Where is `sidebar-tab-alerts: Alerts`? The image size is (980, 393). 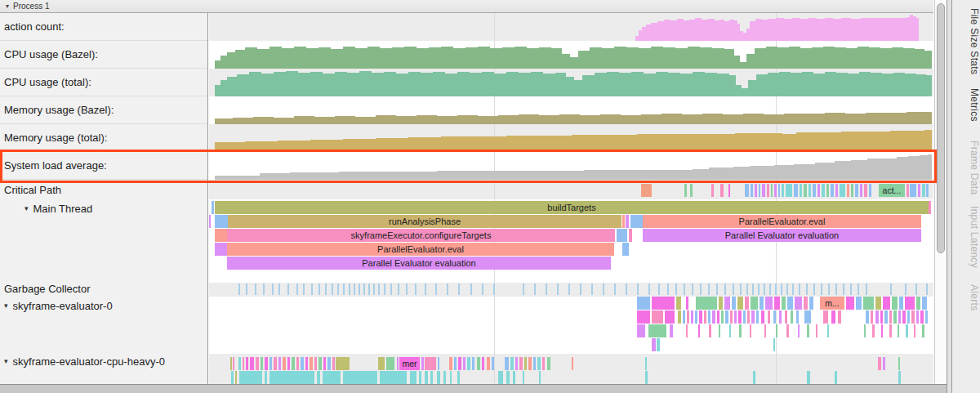
sidebar-tab-alerts: Alerts is located at coordinates (966, 297).